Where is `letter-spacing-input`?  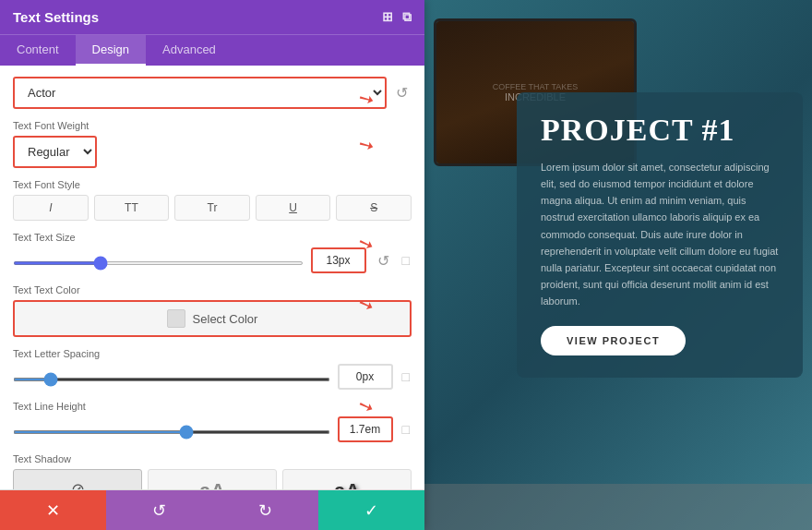 letter-spacing-input is located at coordinates (365, 377).